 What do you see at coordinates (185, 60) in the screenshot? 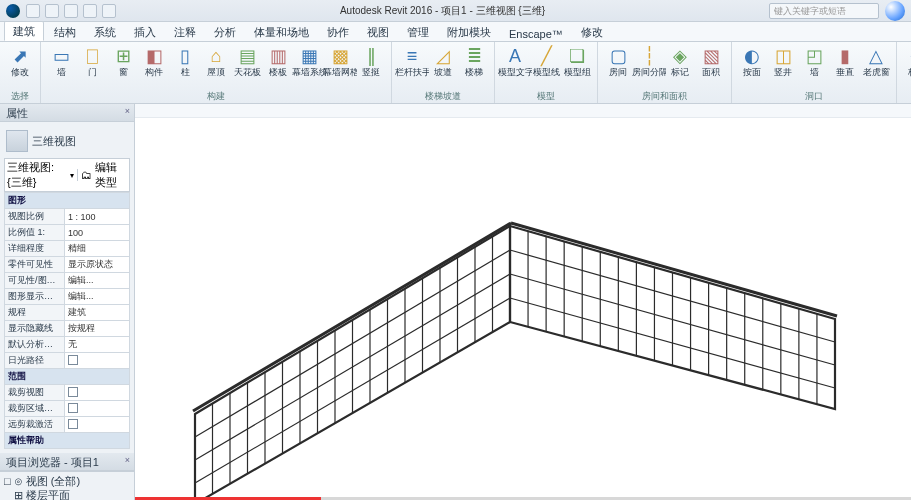
I see `tool-column: ▯柱` at bounding box center [185, 60].